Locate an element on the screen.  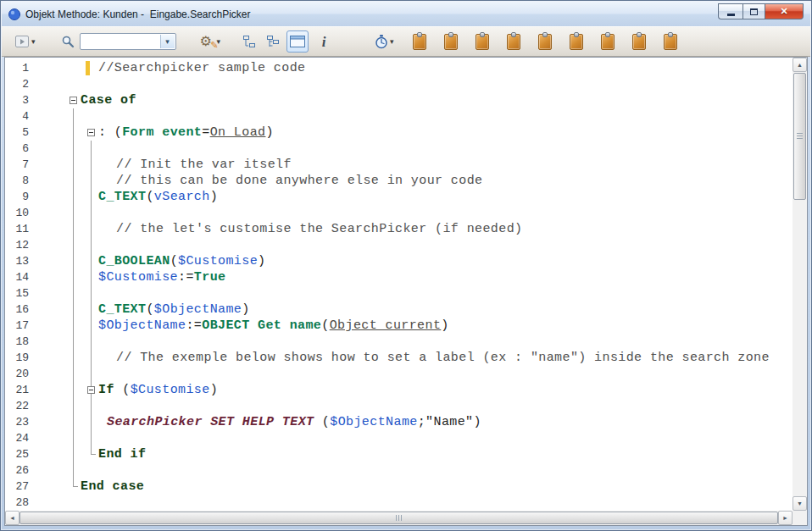
scroll-down-button: ▼ is located at coordinates (800, 503).